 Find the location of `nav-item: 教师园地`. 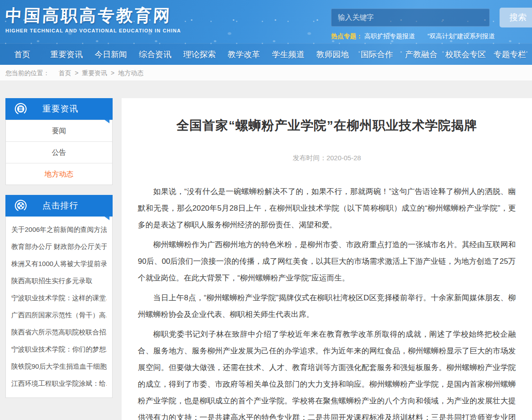

nav-item: 教师园地 is located at coordinates (332, 54).